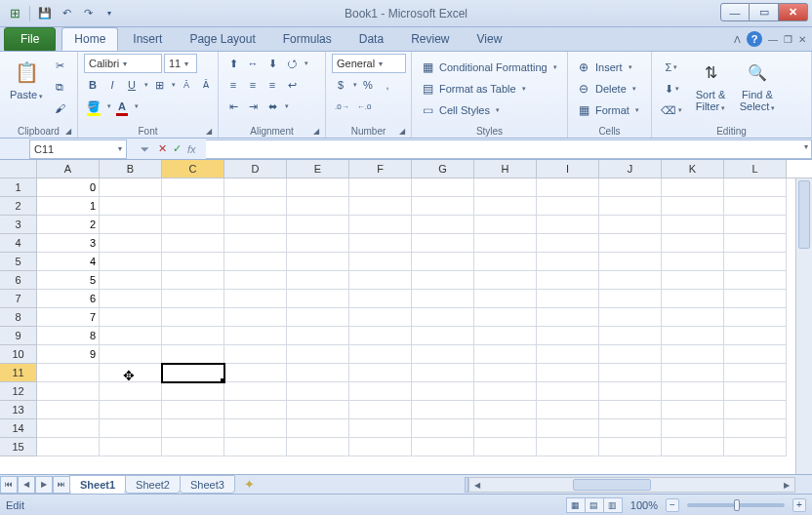 This screenshot has width=812, height=515. I want to click on tab-page-layout: Page Layout, so click(223, 39).